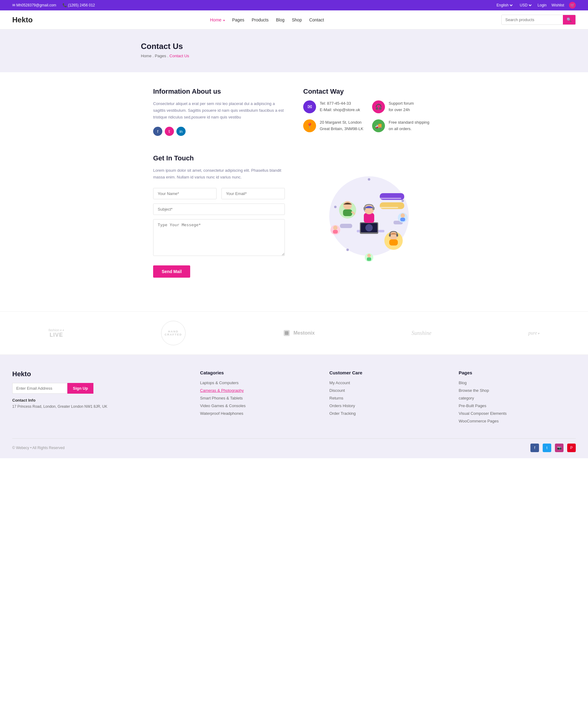 The width and height of the screenshot is (588, 716). What do you see at coordinates (340, 110) in the screenshot?
I see `contact-email: E-Mail: shop@store.uk` at bounding box center [340, 110].